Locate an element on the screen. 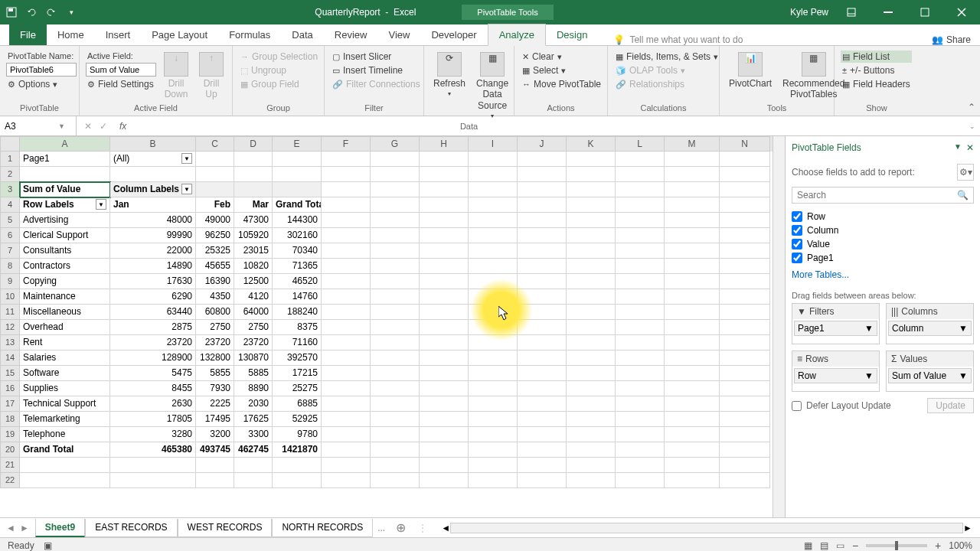 Image resolution: width=980 pixels, height=551 pixels. pivotchart-button: 📊PivotChart is located at coordinates (750, 70).